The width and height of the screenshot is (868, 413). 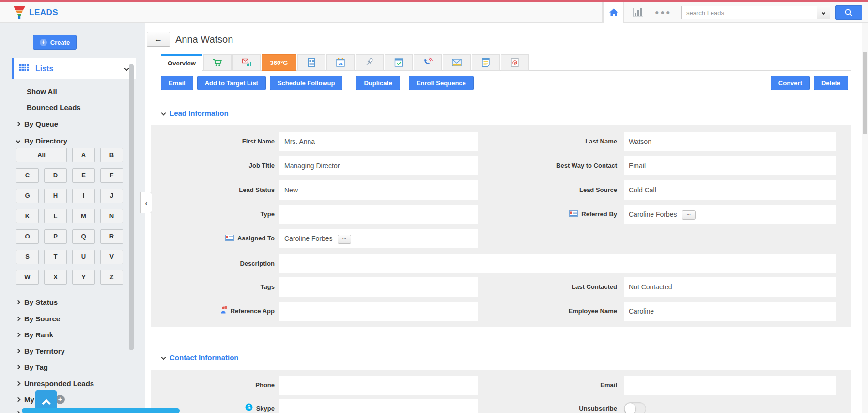 What do you see at coordinates (72, 302) in the screenshot?
I see `sidebar-item-by-status: By Status` at bounding box center [72, 302].